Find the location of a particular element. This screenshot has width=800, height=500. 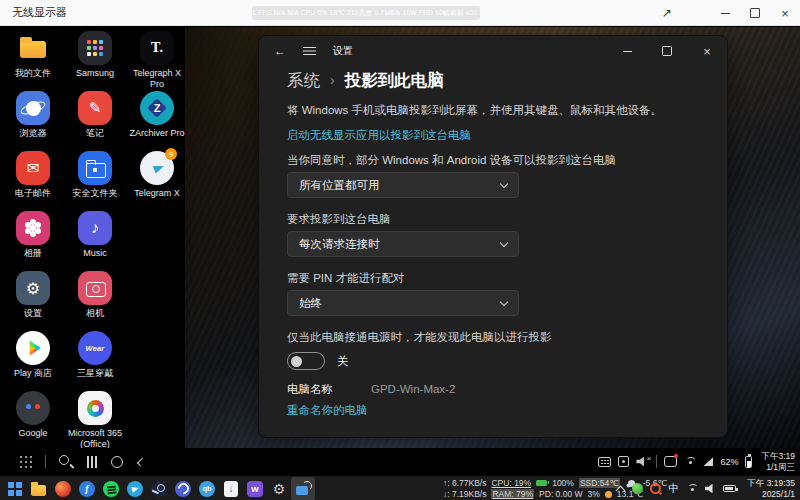

taskbar-clock: 下午 3:19:35 2025/1/1 is located at coordinates (771, 489).